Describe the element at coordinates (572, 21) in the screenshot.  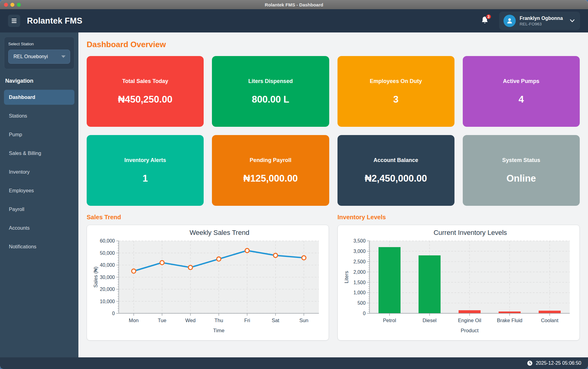
I see `chevron-down-icon` at that location.